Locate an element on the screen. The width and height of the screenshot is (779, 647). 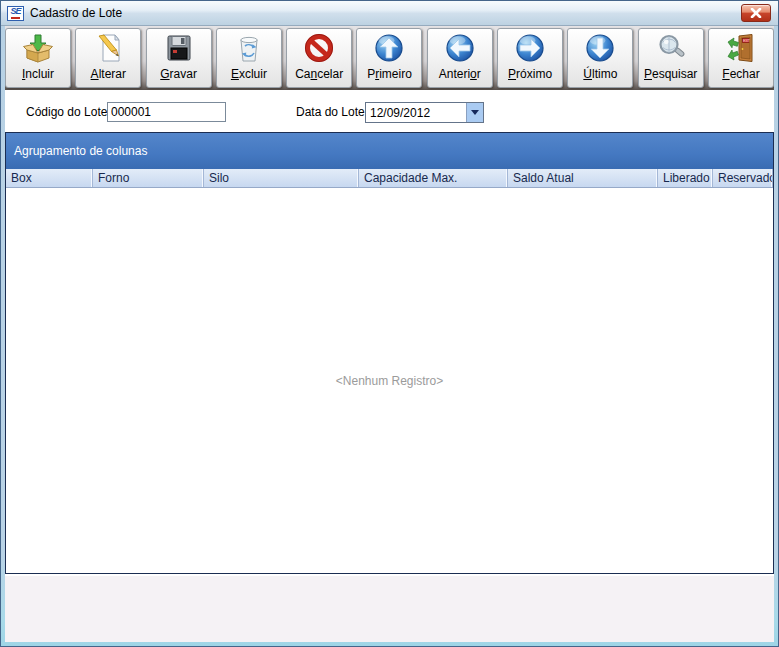
window-title: Cadastro de Lote is located at coordinates (76, 13).